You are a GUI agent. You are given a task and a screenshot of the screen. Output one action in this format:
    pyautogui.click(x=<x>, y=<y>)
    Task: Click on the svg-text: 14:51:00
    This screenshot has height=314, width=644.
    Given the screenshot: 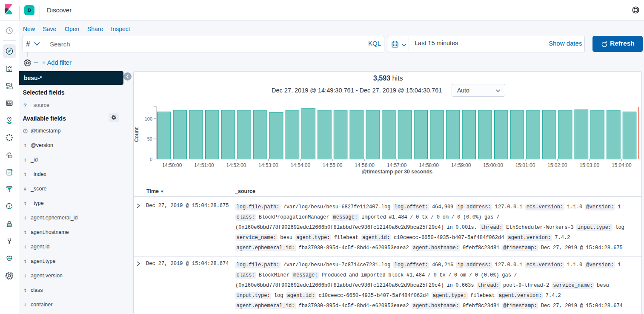 What is the action you would take?
    pyautogui.click(x=204, y=165)
    